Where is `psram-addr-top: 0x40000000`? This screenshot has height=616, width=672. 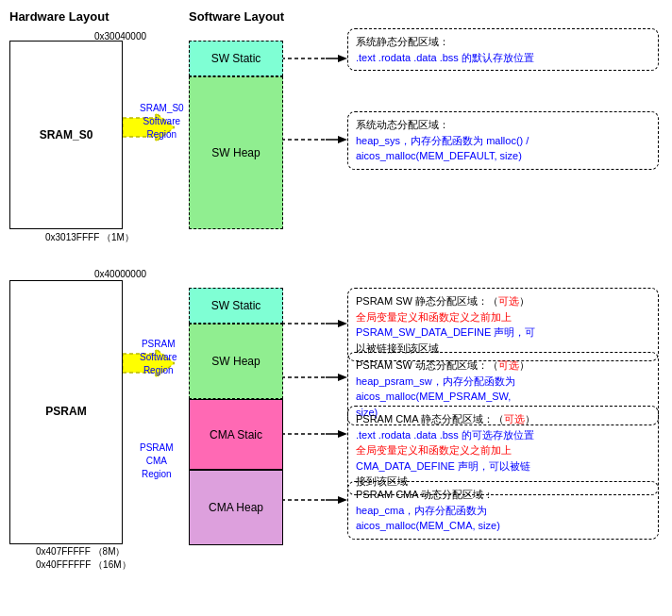 psram-addr-top: 0x40000000 is located at coordinates (121, 274).